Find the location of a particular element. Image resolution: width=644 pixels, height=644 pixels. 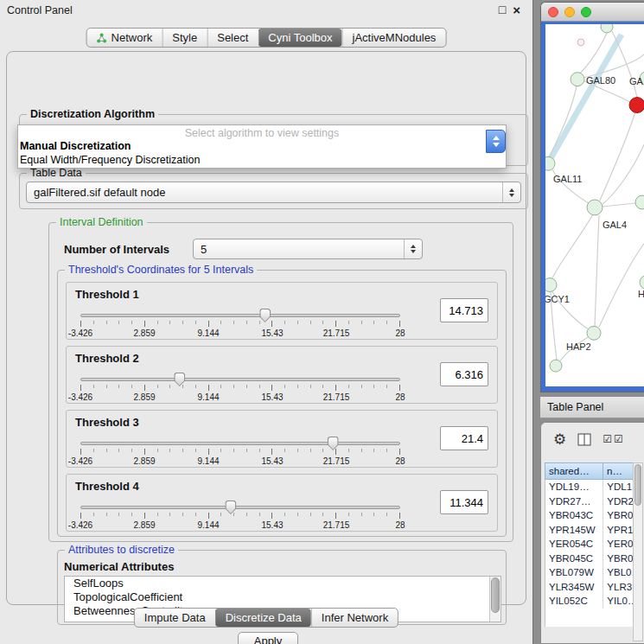

network-canvas: GAL80GAGAL11GAL4GCY1HHAP2 is located at coordinates (595, 206).